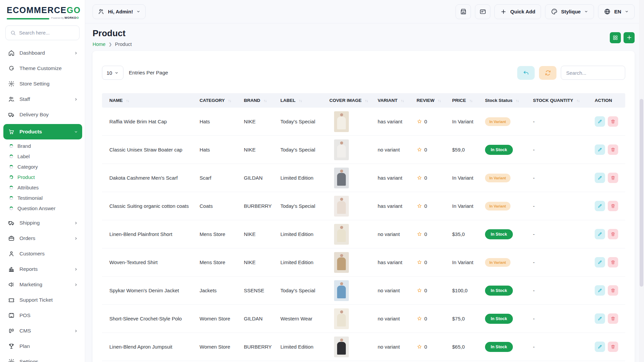 This screenshot has height=362, width=644. What do you see at coordinates (498, 206) in the screenshot?
I see `stock-status-badge: In Variant` at bounding box center [498, 206].